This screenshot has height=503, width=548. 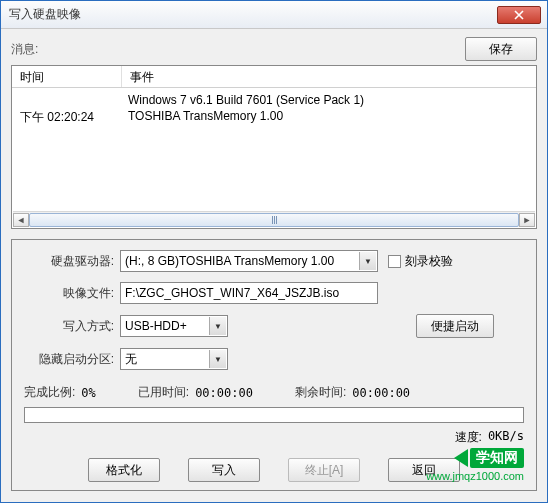 What do you see at coordinates (72, 326) in the screenshot?
I see `write-mode-label: 写入方式:` at bounding box center [72, 326].